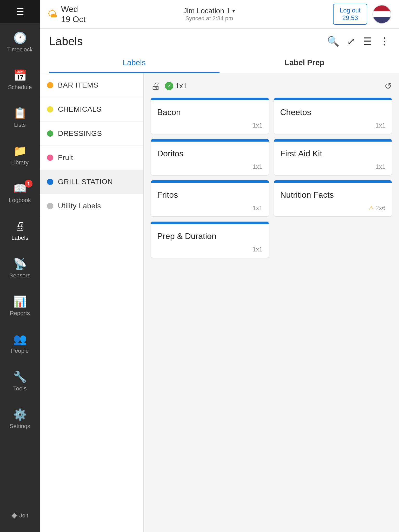 This screenshot has width=399, height=532. I want to click on avatar, so click(382, 14).